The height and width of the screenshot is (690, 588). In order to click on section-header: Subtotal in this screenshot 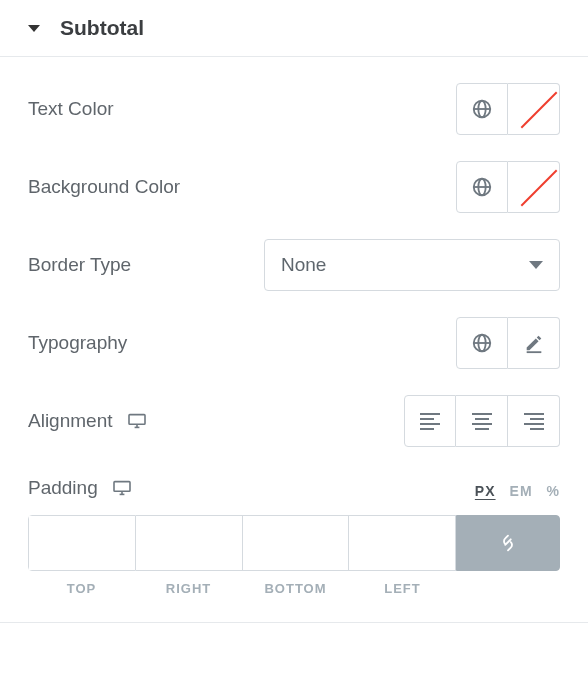, I will do `click(294, 28)`.